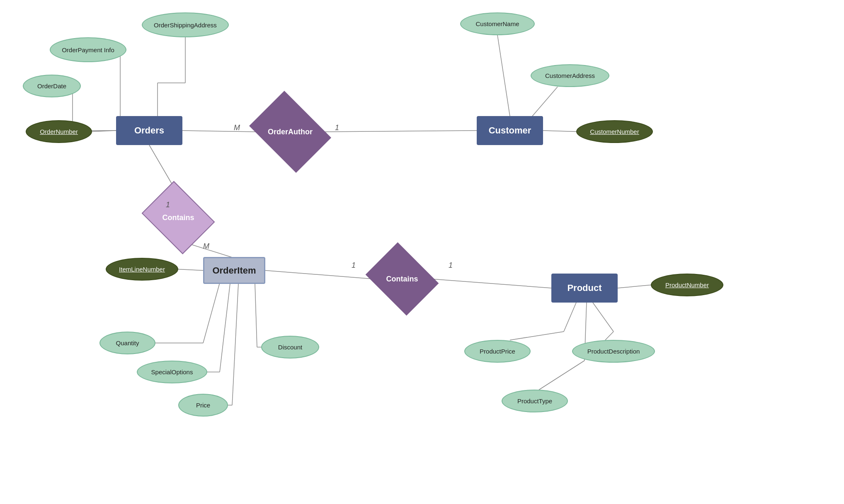 The width and height of the screenshot is (844, 504). What do you see at coordinates (178, 218) in the screenshot?
I see `relationship-contains1: Contains` at bounding box center [178, 218].